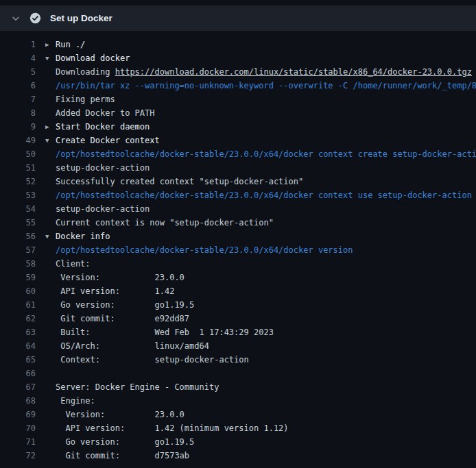 The image size is (476, 468). What do you see at coordinates (18, 209) in the screenshot?
I see `line-number: 54` at bounding box center [18, 209].